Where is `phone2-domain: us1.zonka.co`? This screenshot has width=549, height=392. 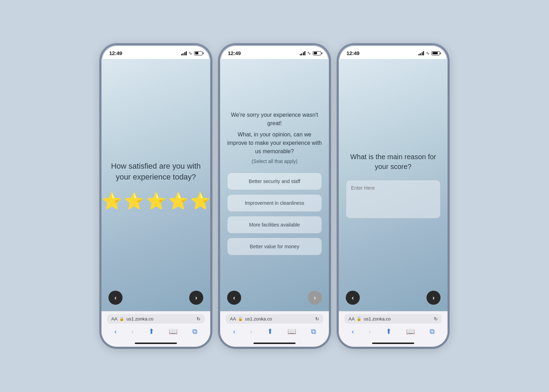
phone2-domain: us1.zonka.co is located at coordinates (258, 319).